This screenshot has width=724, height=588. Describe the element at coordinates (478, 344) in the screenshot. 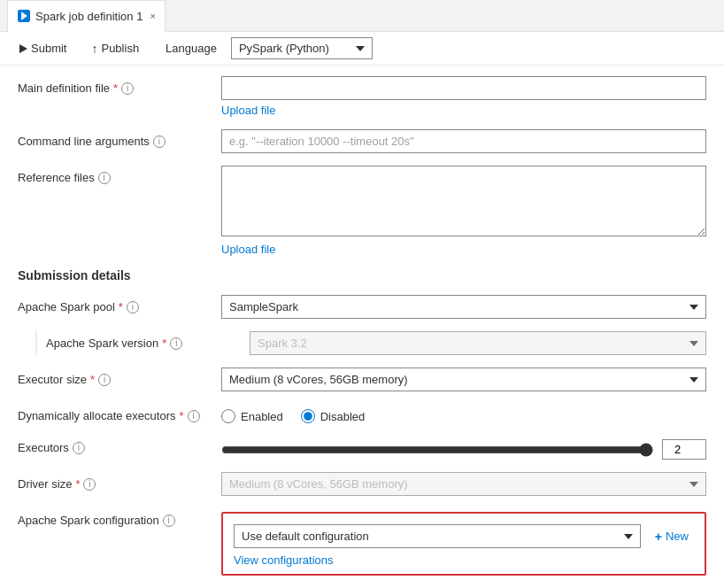

I see `spark-version-select: Spark 3.2` at that location.